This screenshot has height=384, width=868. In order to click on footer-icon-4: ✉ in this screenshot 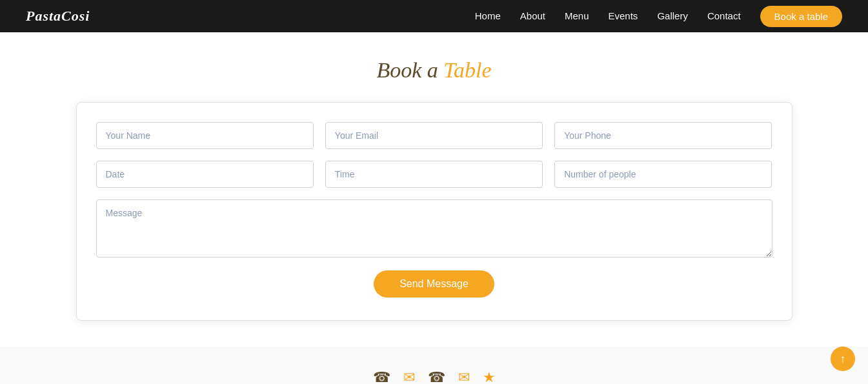, I will do `click(464, 377)`.